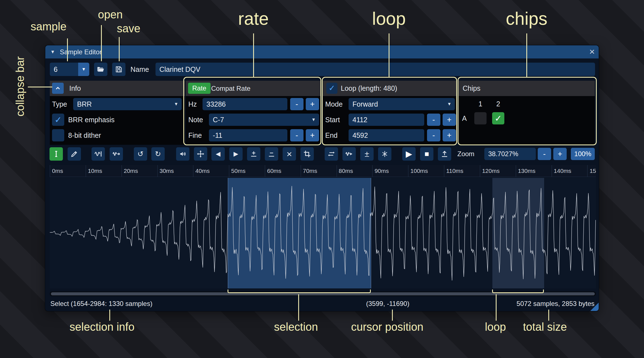 This screenshot has width=644, height=358. What do you see at coordinates (544, 154) in the screenshot?
I see `zoom-out-button: -` at bounding box center [544, 154].